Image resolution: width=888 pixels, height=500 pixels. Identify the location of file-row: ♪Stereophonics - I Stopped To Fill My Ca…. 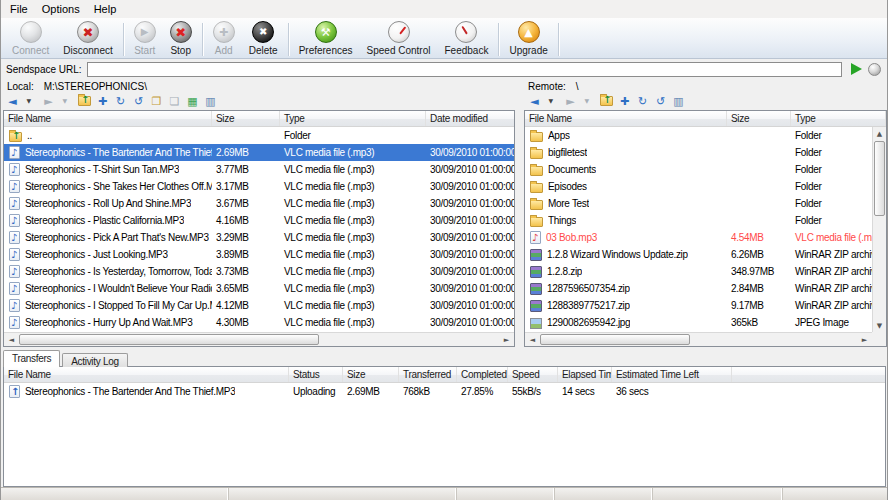
(259, 306).